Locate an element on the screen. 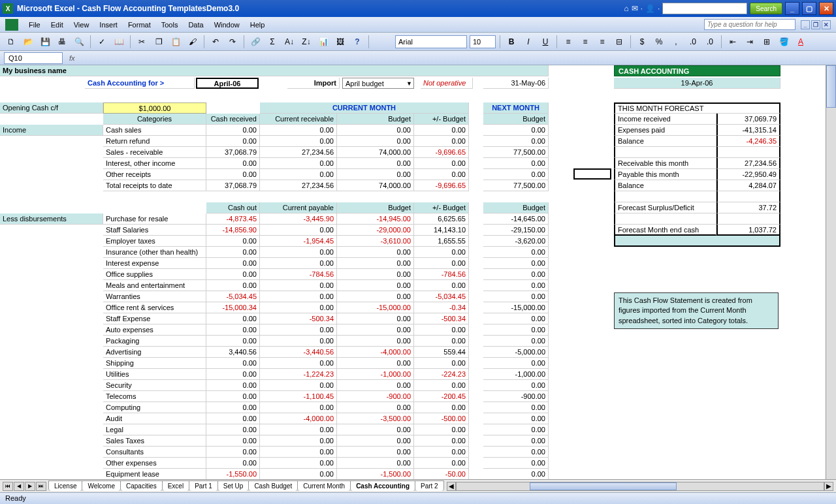 This screenshot has width=836, height=504. active-cell is located at coordinates (592, 174).